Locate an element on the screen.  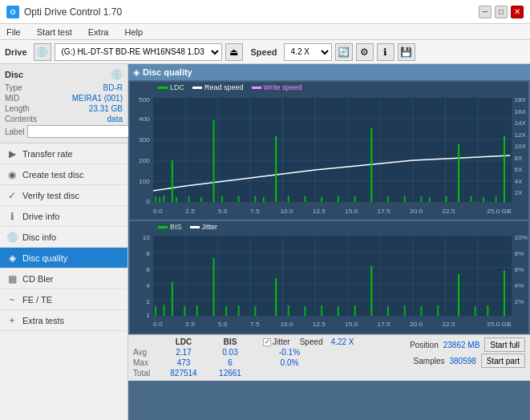
jitter-checkbox: ✓ is located at coordinates (267, 342).